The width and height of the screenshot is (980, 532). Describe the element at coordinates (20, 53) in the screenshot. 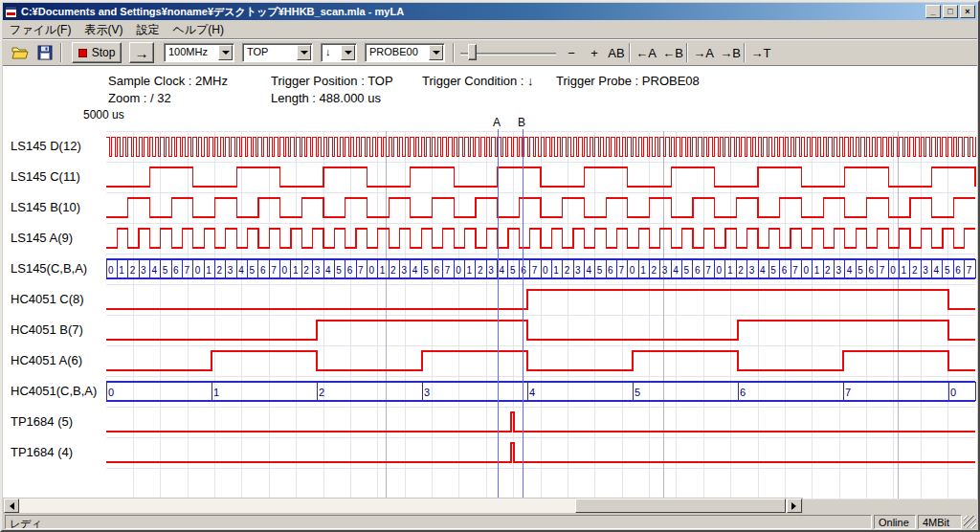

I see `open-file-button` at that location.